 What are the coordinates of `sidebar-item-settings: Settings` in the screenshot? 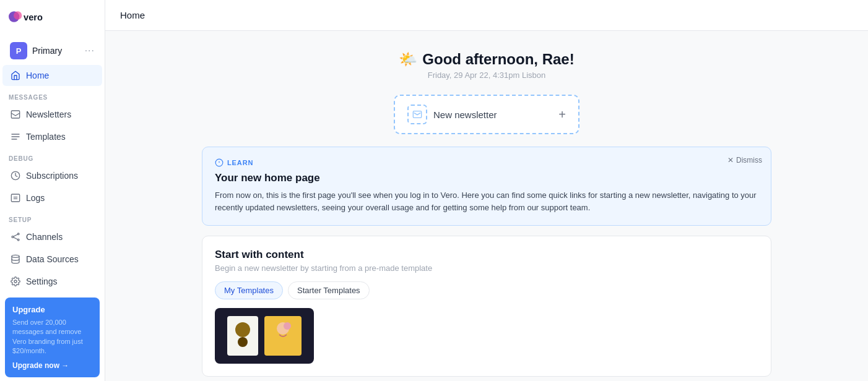 It's located at (52, 281).